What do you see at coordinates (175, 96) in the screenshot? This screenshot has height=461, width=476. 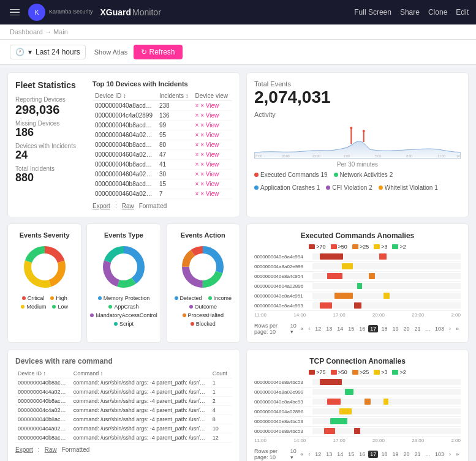 I see `col-incidents: Incidents ↕` at bounding box center [175, 96].